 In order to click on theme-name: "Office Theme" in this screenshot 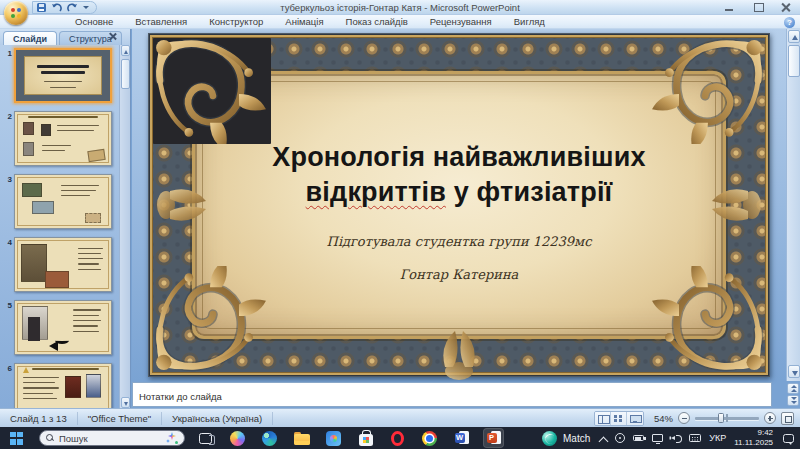, I will do `click(120, 418)`.